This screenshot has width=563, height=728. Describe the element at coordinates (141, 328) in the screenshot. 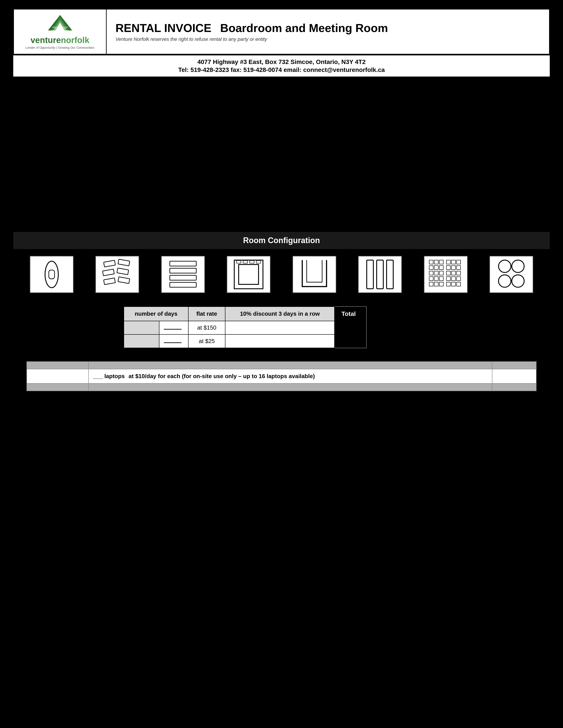

I see `row1-label` at that location.